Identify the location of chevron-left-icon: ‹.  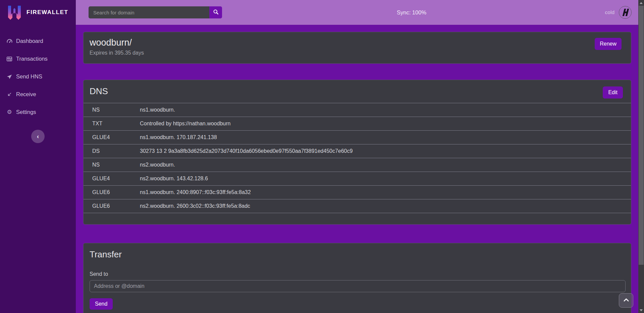
(38, 137).